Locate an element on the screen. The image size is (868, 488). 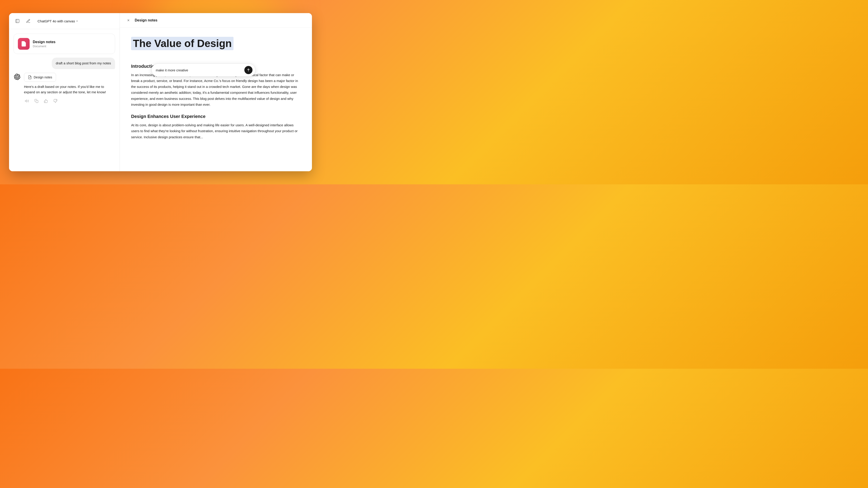
speaker-button is located at coordinates (27, 101).